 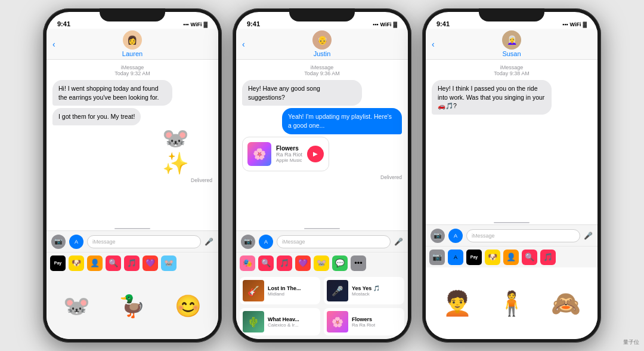 I want to click on header-1: ‹ 👩 Lauren, so click(x=132, y=44).